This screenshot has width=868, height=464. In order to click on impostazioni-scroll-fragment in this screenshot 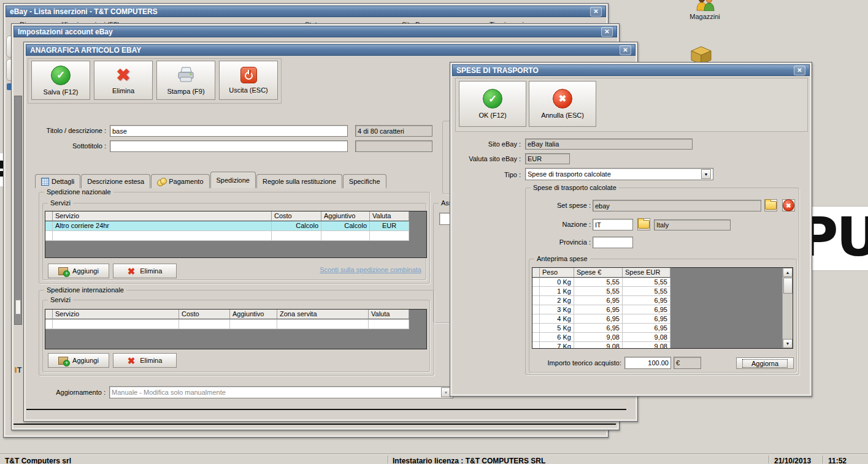, I will do `click(18, 210)`.